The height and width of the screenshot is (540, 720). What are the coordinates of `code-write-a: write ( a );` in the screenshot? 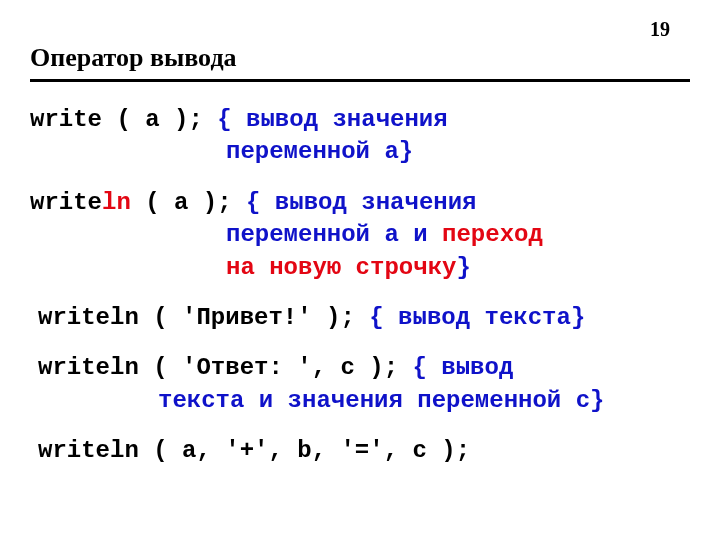 It's located at (116, 120).